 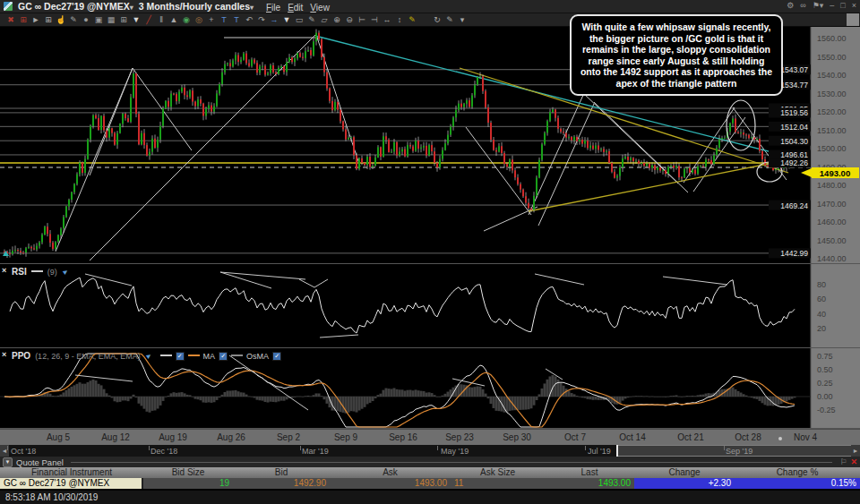 I want to click on svg-text: 0.25, so click(x=825, y=383).